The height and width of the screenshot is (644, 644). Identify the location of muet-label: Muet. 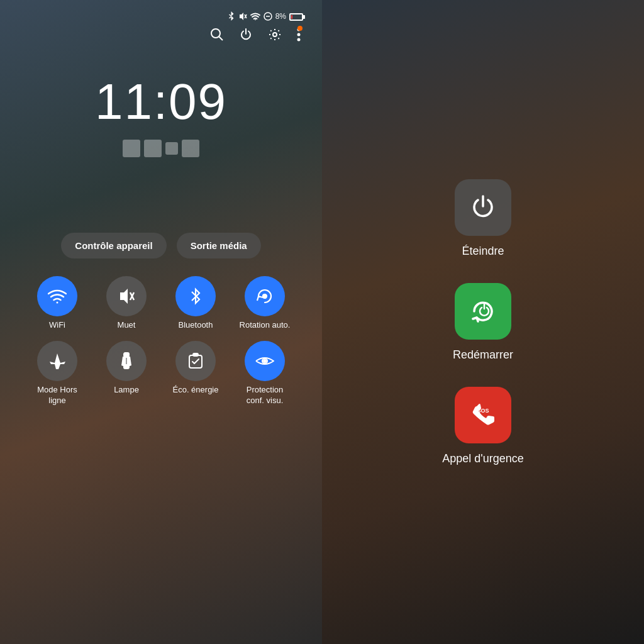
(127, 326).